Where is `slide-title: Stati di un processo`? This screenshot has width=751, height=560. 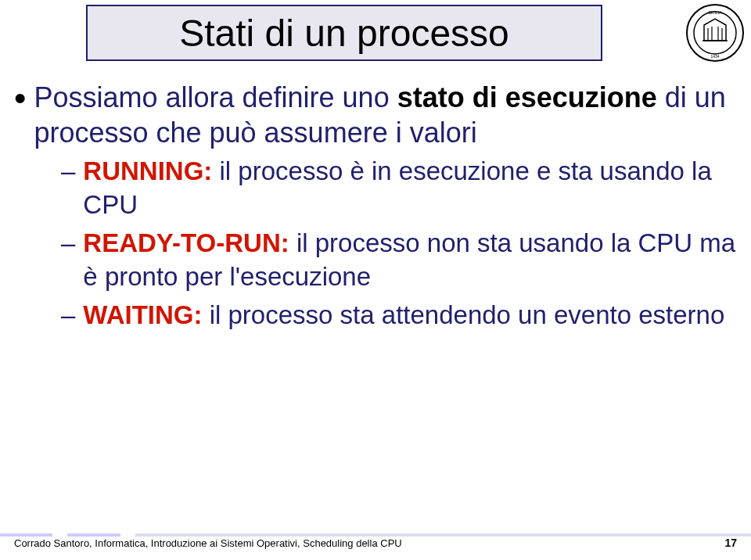 slide-title: Stati di un processo is located at coordinates (344, 33).